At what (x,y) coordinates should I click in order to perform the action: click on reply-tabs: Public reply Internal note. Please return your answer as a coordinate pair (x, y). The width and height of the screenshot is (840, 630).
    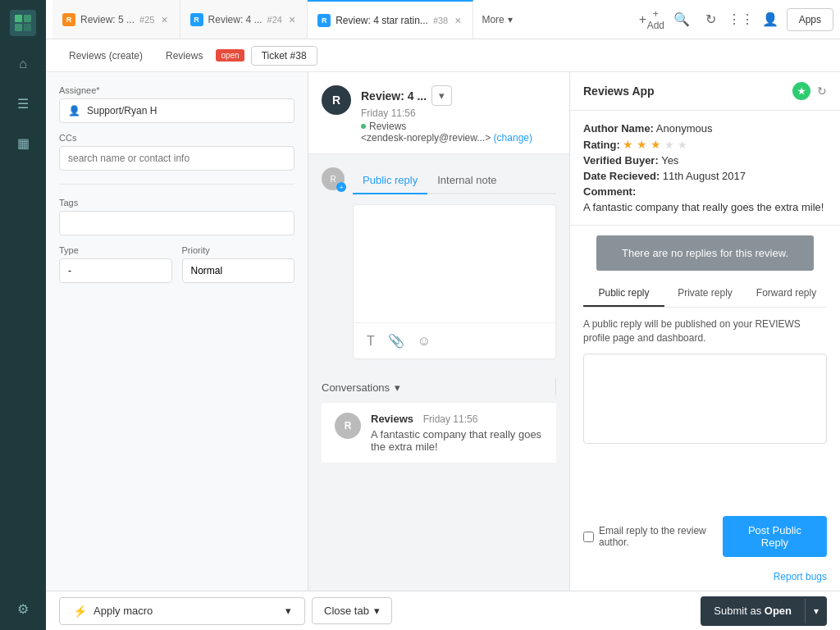
    Looking at the image, I should click on (454, 180).